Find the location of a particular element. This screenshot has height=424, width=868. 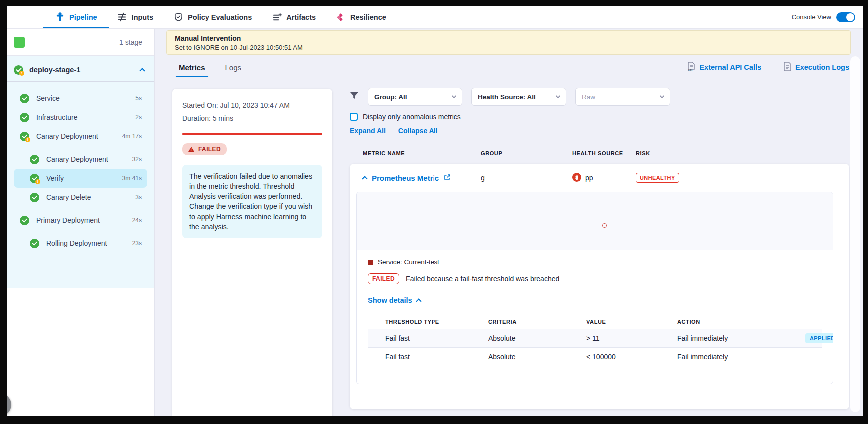

stage-row-deploy-stage-1: deploy-stage-1 is located at coordinates (81, 70).